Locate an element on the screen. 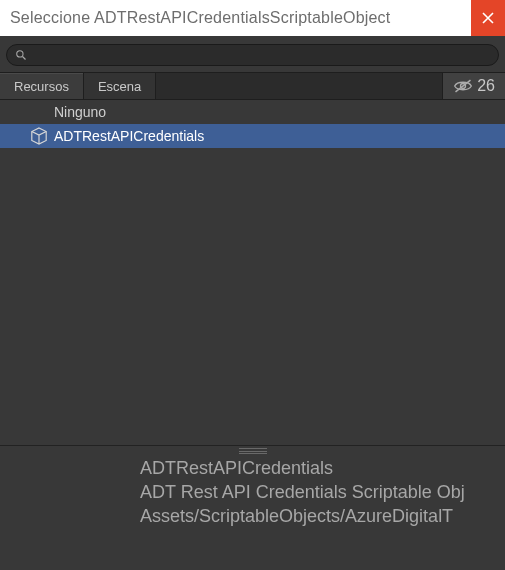  tab-recursos: Recursos is located at coordinates (42, 86).